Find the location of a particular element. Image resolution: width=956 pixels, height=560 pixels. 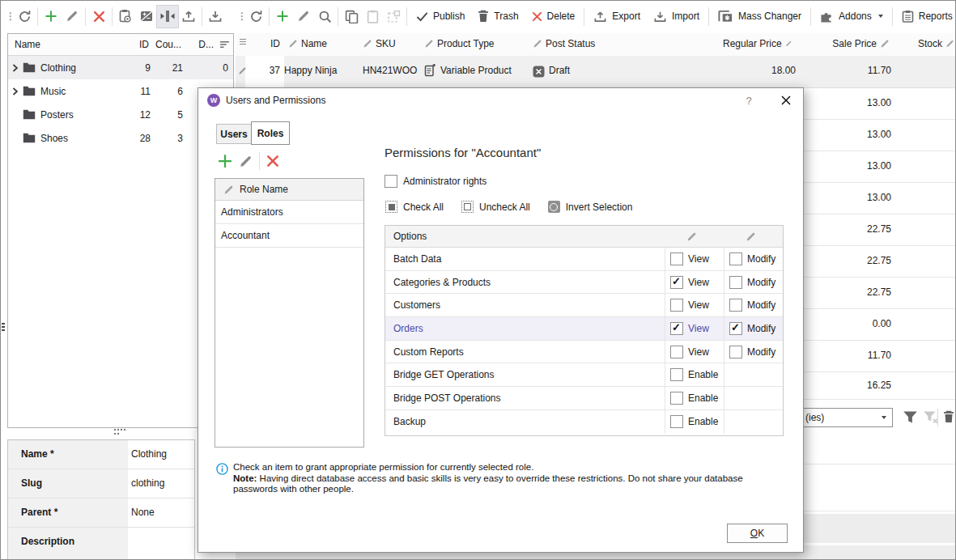

copy-button is located at coordinates (351, 16).